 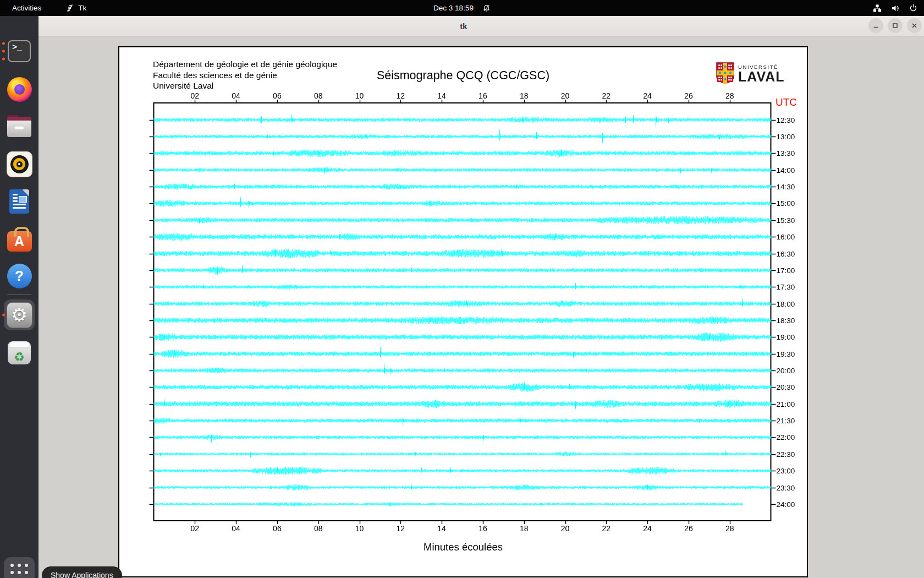 I want to click on focused-app-name: Tk, so click(x=82, y=8).